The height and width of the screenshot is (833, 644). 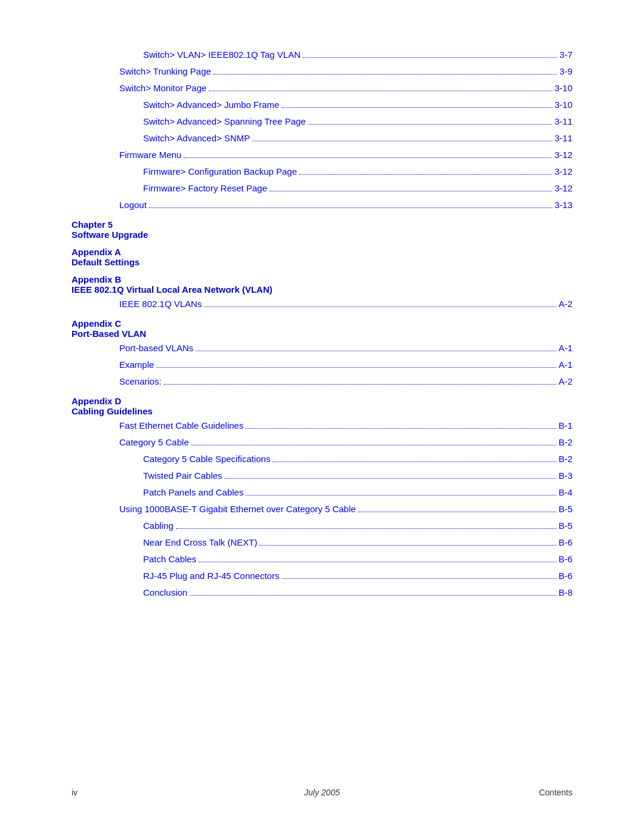 What do you see at coordinates (322, 72) in the screenshot?
I see `toc-entry-switch-trunking: Switch> Trunking Page 3-9` at bounding box center [322, 72].